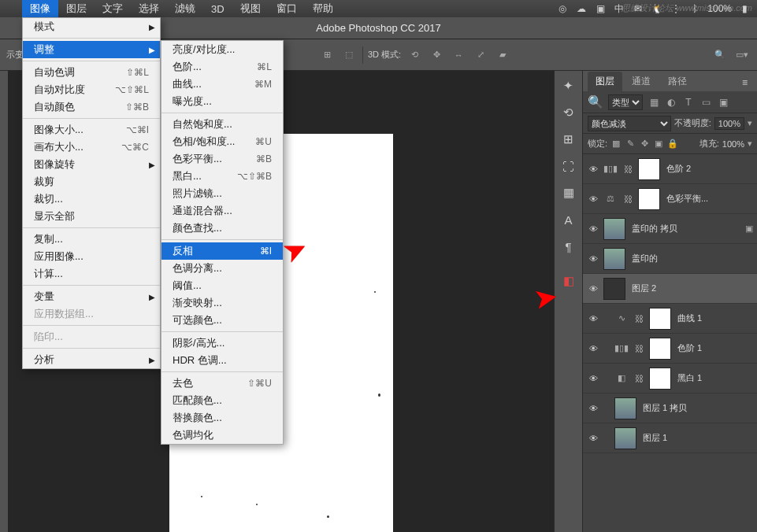  Describe the element at coordinates (641, 82) in the screenshot. I see `tab-channels: 通道` at that location.